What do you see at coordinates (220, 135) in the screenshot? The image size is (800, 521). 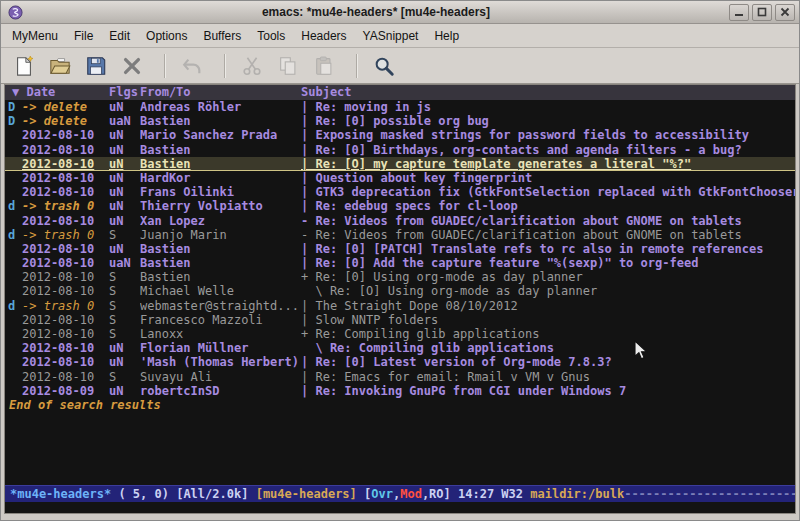 I see `from-cell: Mario Sanchez Prada` at bounding box center [220, 135].